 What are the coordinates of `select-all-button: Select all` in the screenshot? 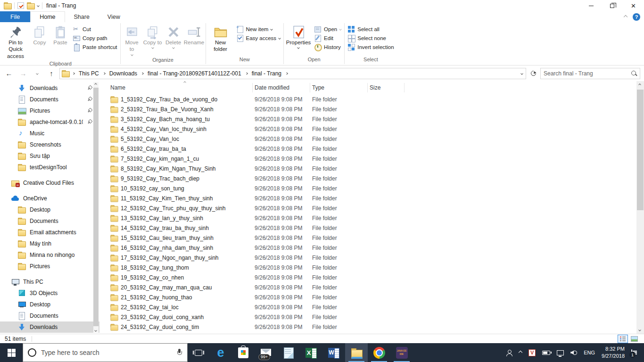 It's located at (371, 29).